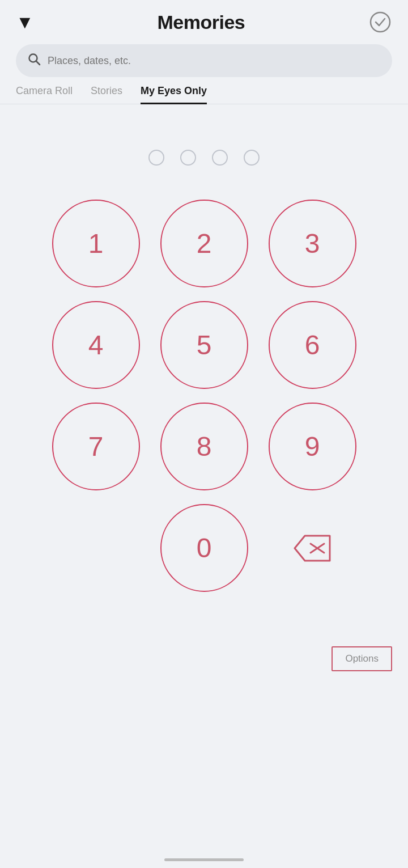 The height and width of the screenshot is (868, 408). Describe the element at coordinates (204, 548) in the screenshot. I see `key-0: 0` at that location.